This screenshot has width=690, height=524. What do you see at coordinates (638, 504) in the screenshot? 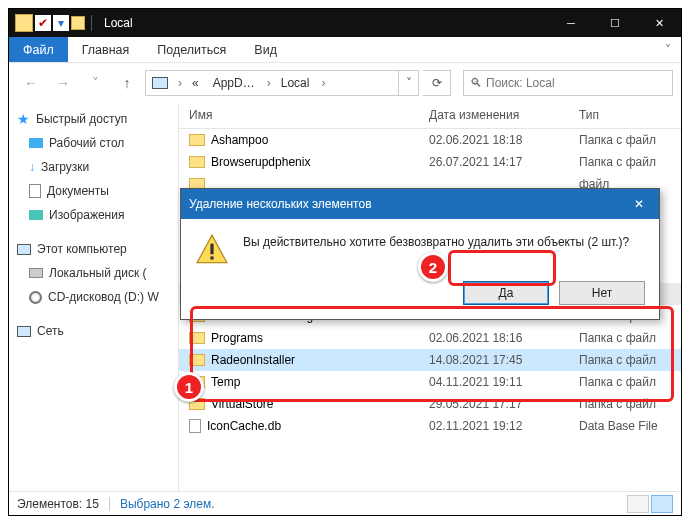
I see `view-thumbnails-button` at bounding box center [638, 504].